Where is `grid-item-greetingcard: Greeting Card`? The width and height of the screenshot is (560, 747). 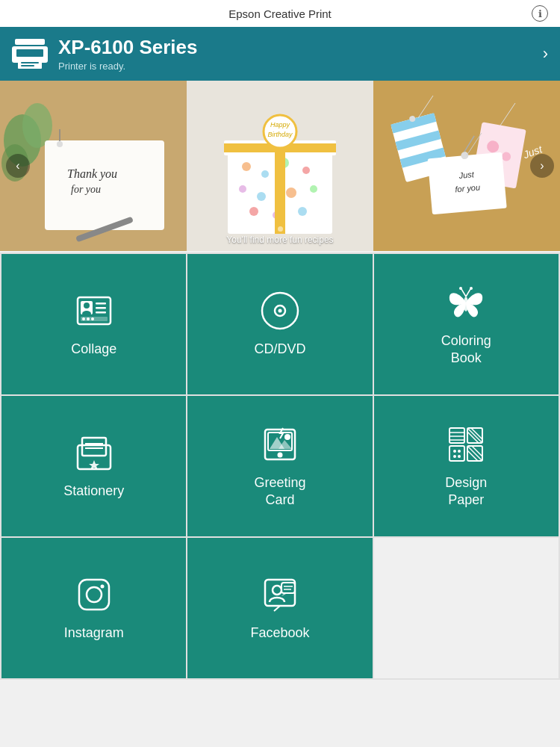 grid-item-greetingcard: Greeting Card is located at coordinates (279, 466).